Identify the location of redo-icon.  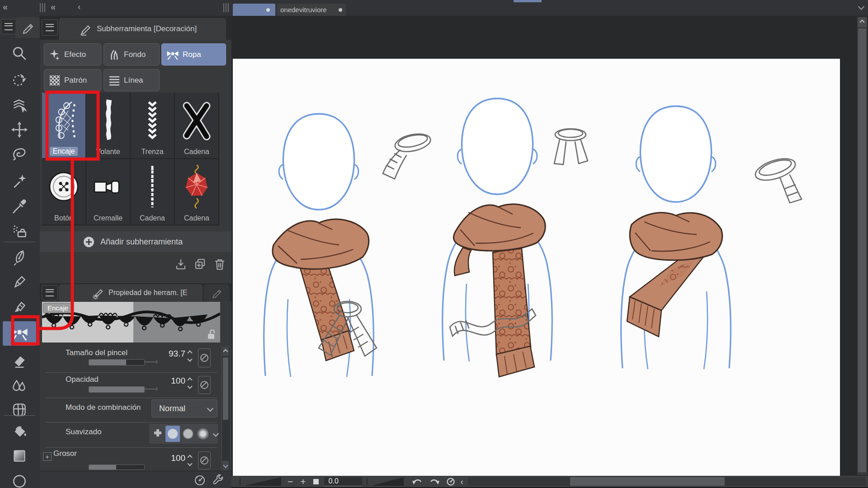
(434, 482).